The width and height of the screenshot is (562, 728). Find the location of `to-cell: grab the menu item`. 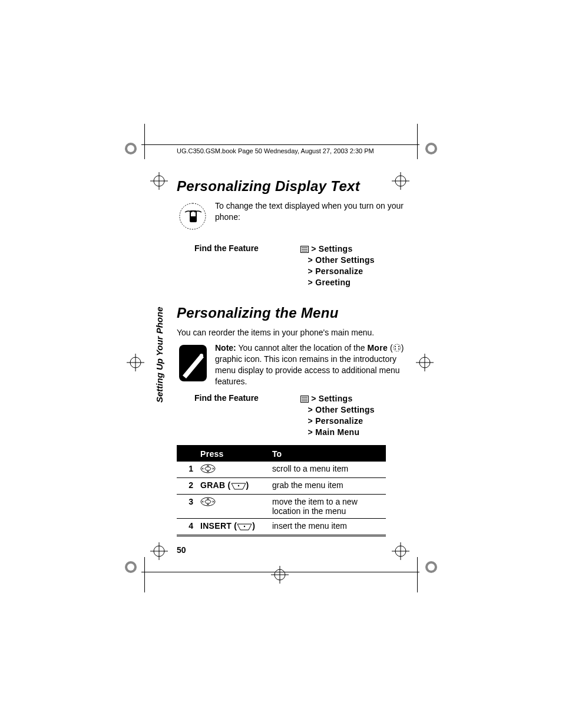

to-cell: grab the menu item is located at coordinates (328, 486).